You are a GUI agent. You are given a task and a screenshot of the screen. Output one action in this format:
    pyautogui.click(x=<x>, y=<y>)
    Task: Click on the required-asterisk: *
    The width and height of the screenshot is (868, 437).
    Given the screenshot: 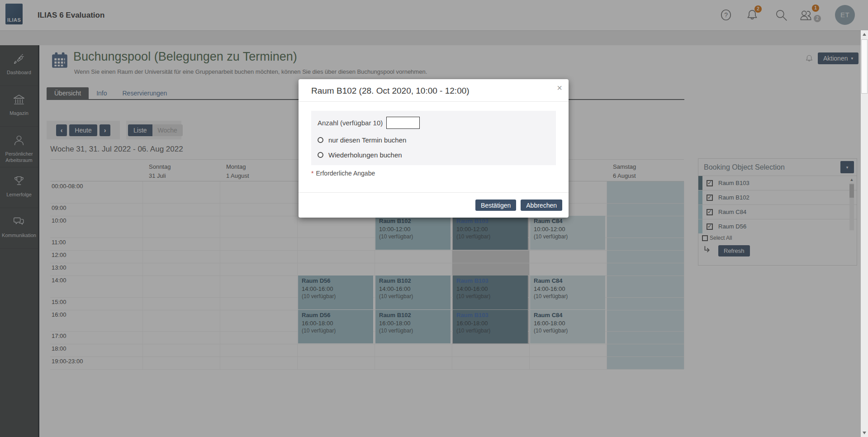 What is the action you would take?
    pyautogui.click(x=312, y=173)
    